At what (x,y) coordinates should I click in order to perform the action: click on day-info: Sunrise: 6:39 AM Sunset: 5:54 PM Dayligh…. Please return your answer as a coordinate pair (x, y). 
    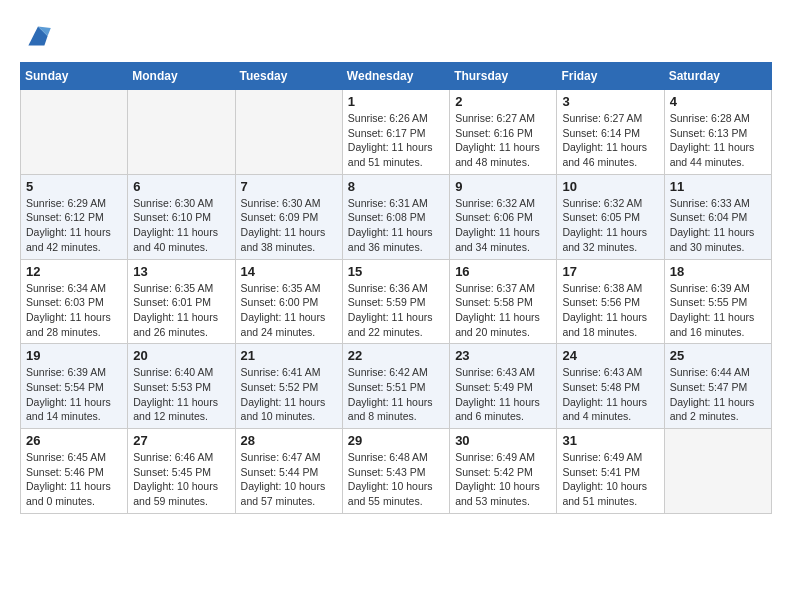
    Looking at the image, I should click on (74, 394).